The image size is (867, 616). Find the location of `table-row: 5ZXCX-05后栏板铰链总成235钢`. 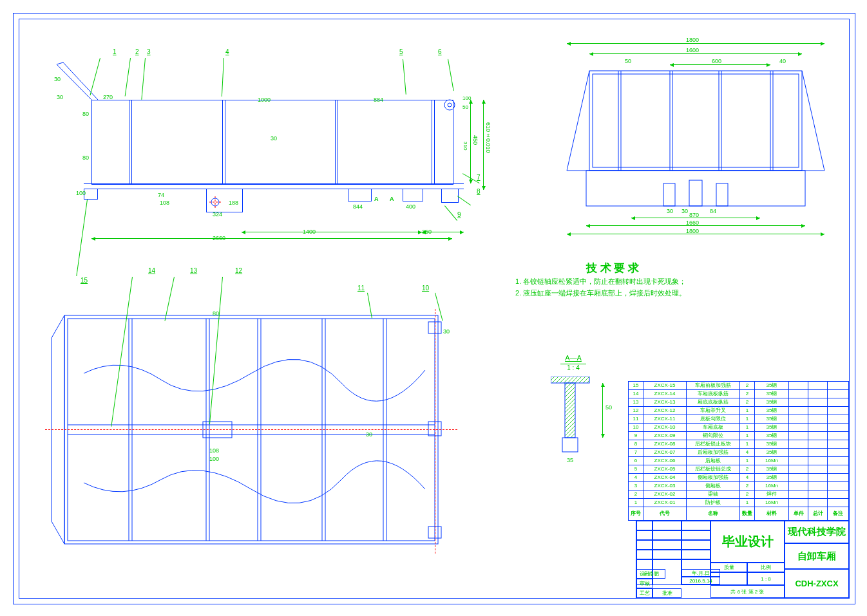

table-row: 5ZXCX-05后栏板铰链总成235钢 is located at coordinates (739, 470).